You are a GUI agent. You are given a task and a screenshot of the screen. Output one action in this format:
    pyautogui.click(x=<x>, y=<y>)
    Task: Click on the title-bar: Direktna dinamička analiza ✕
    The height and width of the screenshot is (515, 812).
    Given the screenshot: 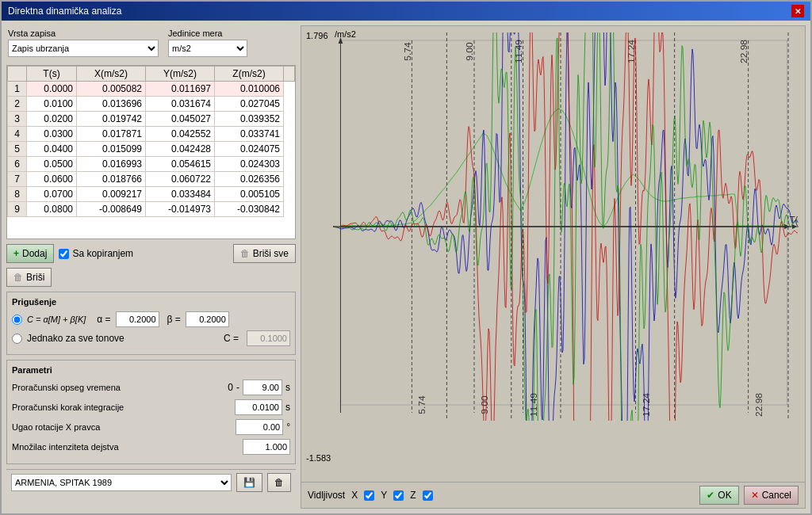 What is the action you would take?
    pyautogui.click(x=406, y=11)
    